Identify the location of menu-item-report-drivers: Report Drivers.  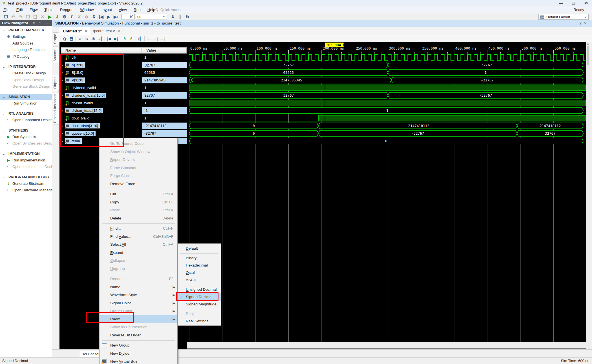
(138, 160).